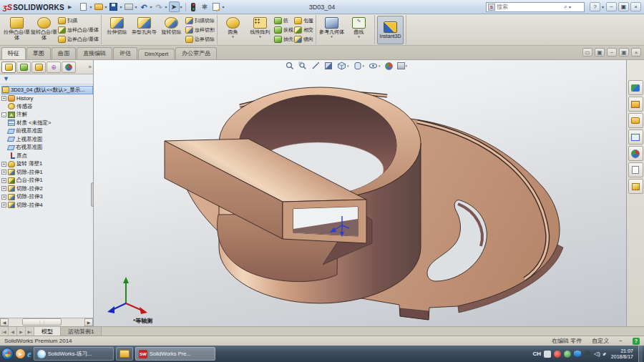 This screenshot has width=644, height=362. I want to click on tab-nav-last: ▶|, so click(30, 331).